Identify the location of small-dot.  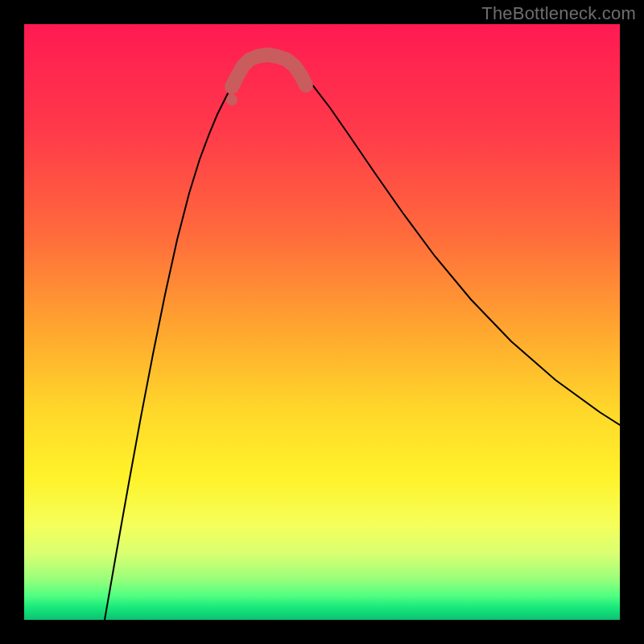
(232, 100).